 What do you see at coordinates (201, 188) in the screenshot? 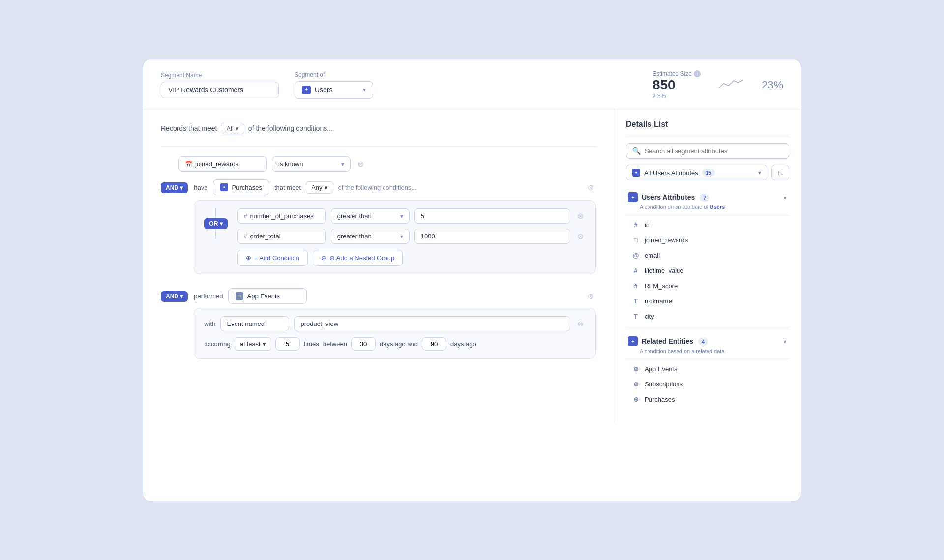
I see `have-label: have` at bounding box center [201, 188].